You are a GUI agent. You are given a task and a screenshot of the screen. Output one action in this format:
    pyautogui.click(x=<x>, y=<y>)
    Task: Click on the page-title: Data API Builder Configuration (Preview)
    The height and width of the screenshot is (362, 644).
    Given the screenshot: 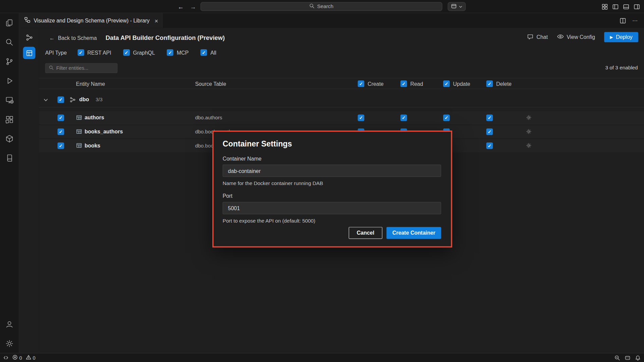 What is the action you would take?
    pyautogui.click(x=165, y=38)
    